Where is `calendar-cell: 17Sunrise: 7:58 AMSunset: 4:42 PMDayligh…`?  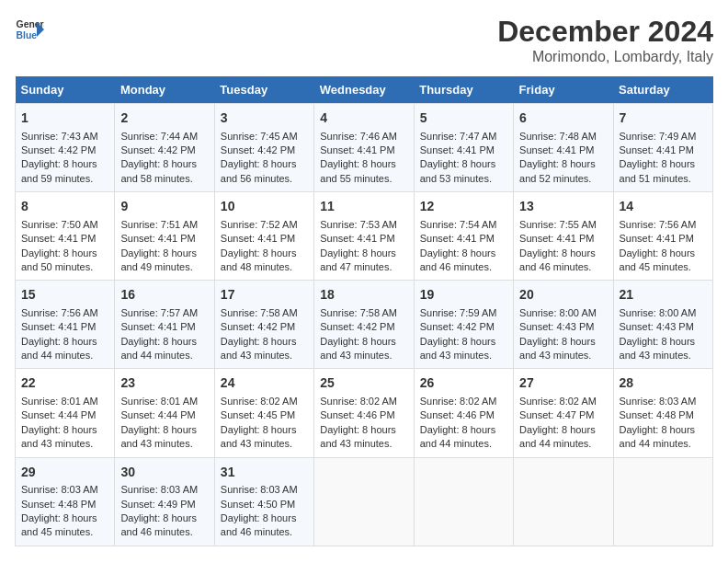
calendar-cell: 17Sunrise: 7:58 AMSunset: 4:42 PMDayligh… is located at coordinates (264, 325).